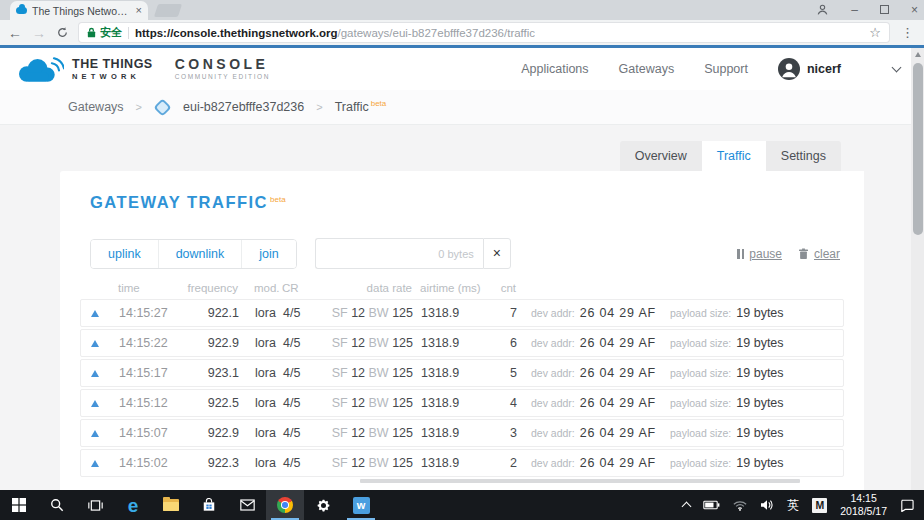 The width and height of the screenshot is (924, 520). I want to click on filter-join-button: join, so click(268, 254).